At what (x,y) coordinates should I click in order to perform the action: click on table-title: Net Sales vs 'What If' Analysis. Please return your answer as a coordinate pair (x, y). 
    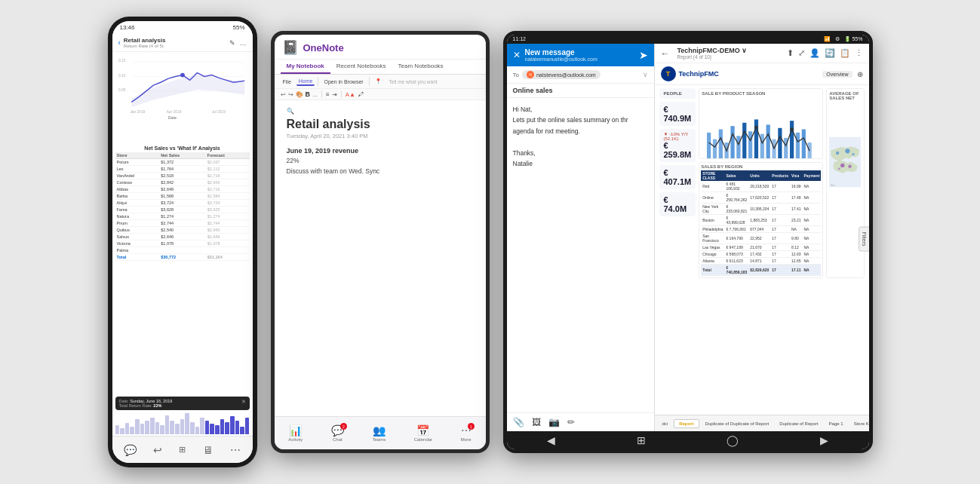
    Looking at the image, I should click on (183, 148).